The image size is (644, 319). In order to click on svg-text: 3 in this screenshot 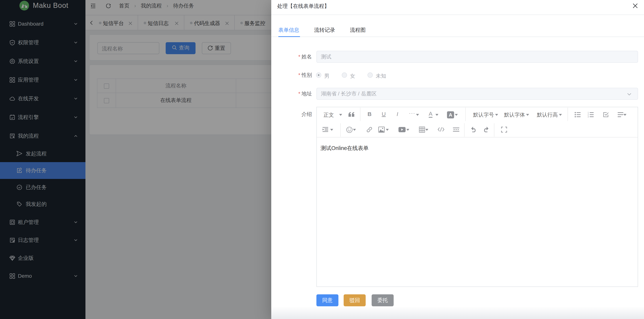, I will do `click(588, 117)`.